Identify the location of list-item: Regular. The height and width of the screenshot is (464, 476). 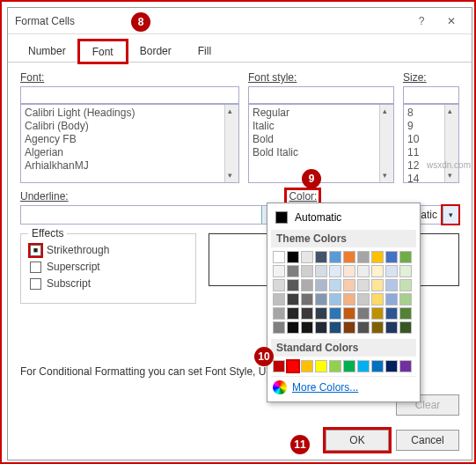
(321, 113).